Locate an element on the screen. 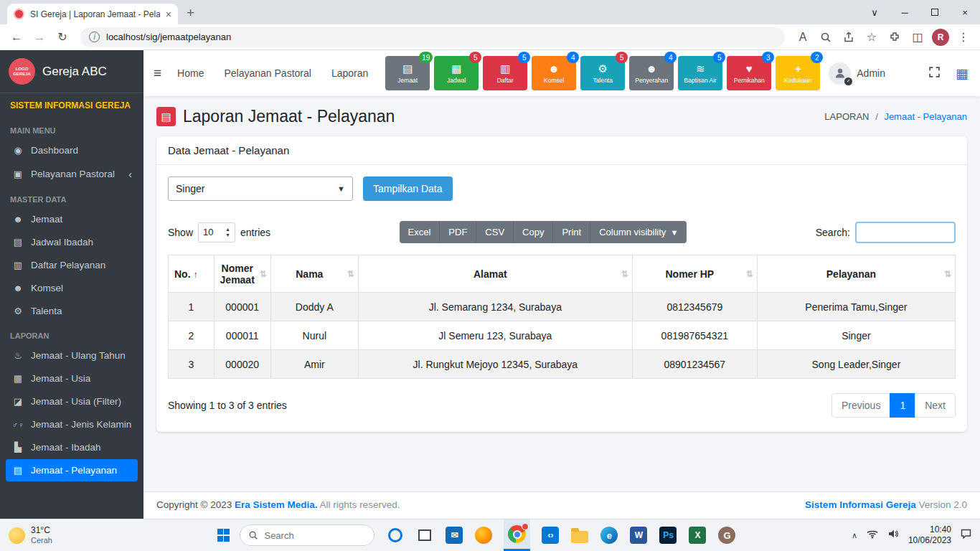 Image resolution: width=980 pixels, height=551 pixels. translate-icon: A is located at coordinates (803, 37).